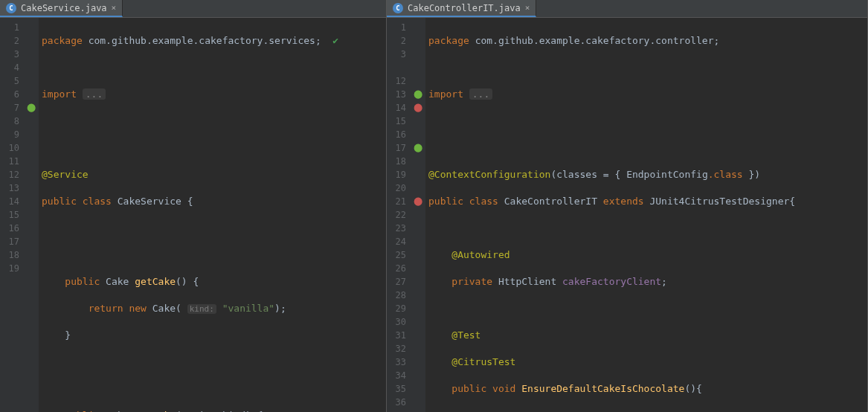  Describe the element at coordinates (61, 9) in the screenshot. I see `tab-cakeservice: C CakeService.java ×` at that location.